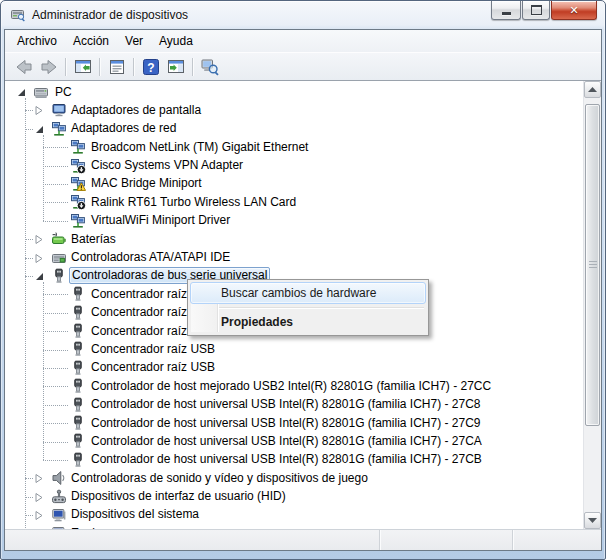 The width and height of the screenshot is (606, 560). What do you see at coordinates (294, 423) in the screenshot?
I see `tree-row-controlador-de-host-universal-usb-intel-r-82801g-familia-ich7-27c9: Controlador de host universal USB Intel(…` at bounding box center [294, 423].